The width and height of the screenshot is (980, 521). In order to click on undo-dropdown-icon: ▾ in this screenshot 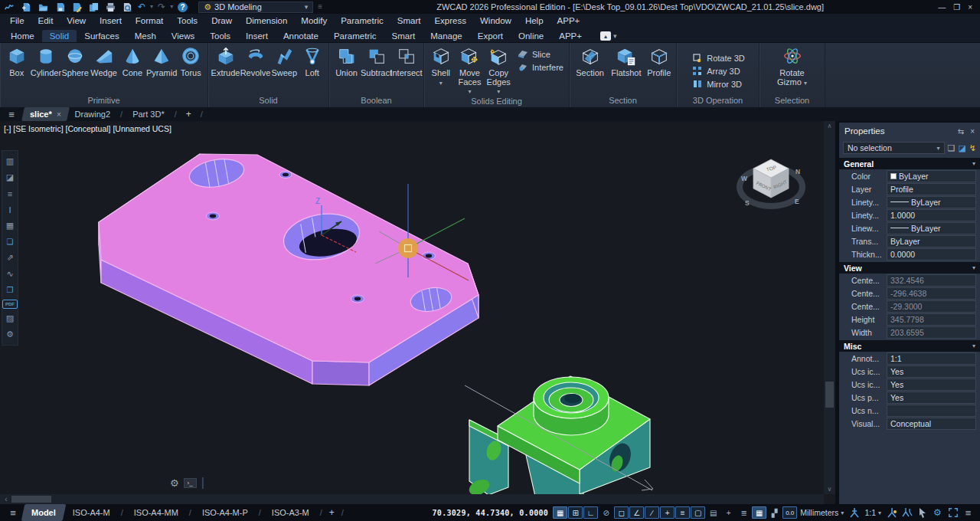, I will do `click(152, 7)`.